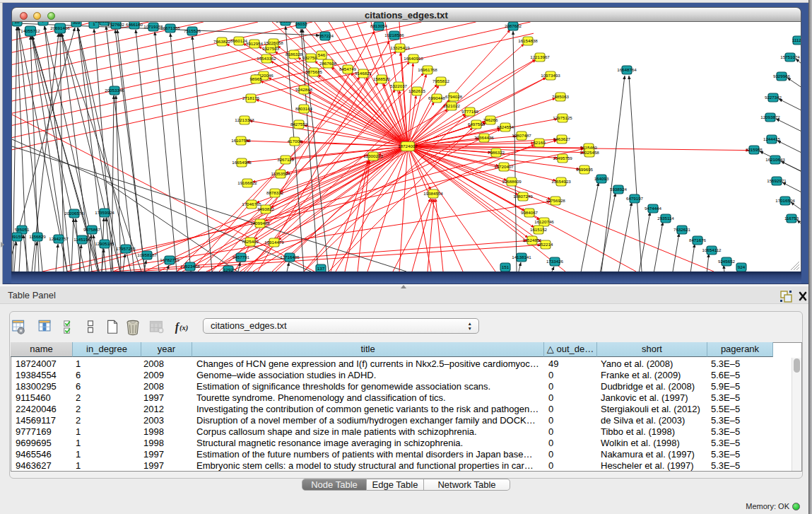  What do you see at coordinates (271, 48) in the screenshot?
I see `svg-text: 9327503` at bounding box center [271, 48].